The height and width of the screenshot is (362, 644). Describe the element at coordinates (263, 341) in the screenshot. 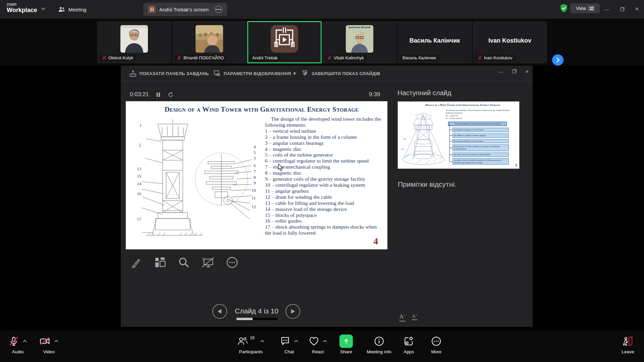

I see `participants-chevron-icon` at that location.